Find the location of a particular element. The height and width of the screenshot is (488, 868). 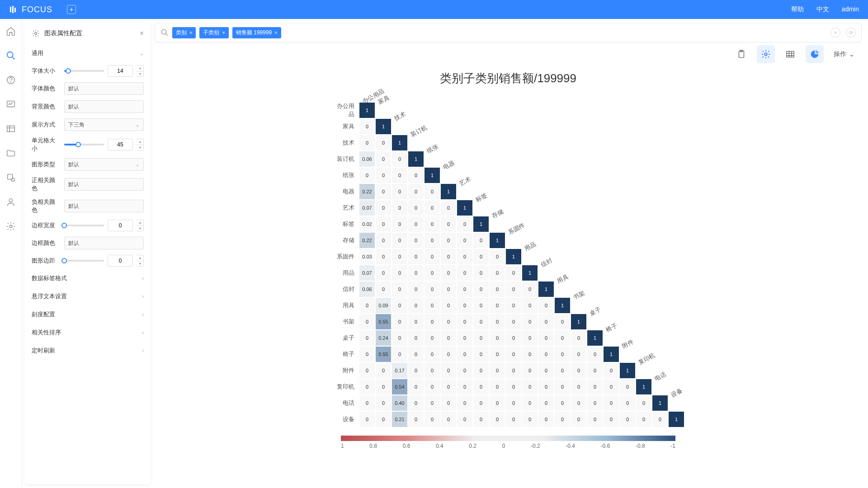

nav-home is located at coordinates (11, 31).